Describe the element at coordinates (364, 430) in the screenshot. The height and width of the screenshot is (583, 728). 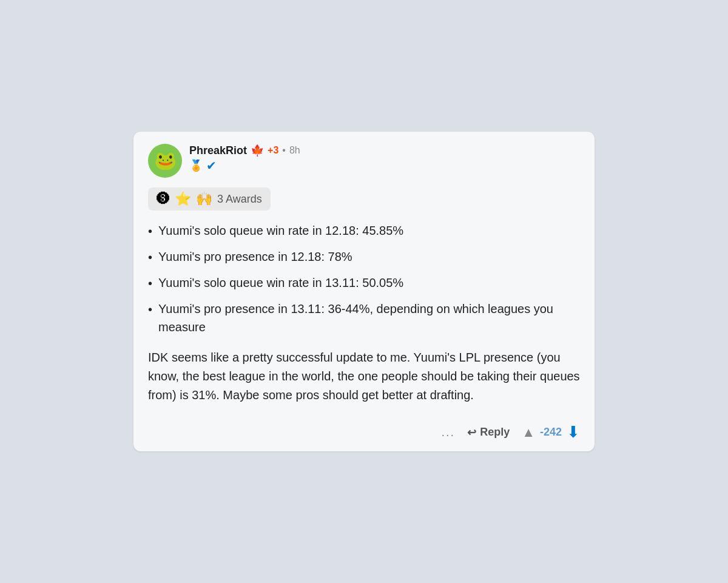
I see `post-footer: ... ↩ Reply ▲ -242 ⬇` at that location.